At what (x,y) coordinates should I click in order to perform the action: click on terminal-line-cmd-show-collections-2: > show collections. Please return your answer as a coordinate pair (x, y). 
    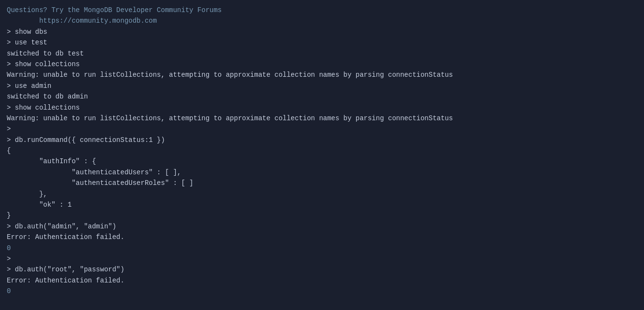
    Looking at the image, I should click on (322, 108).